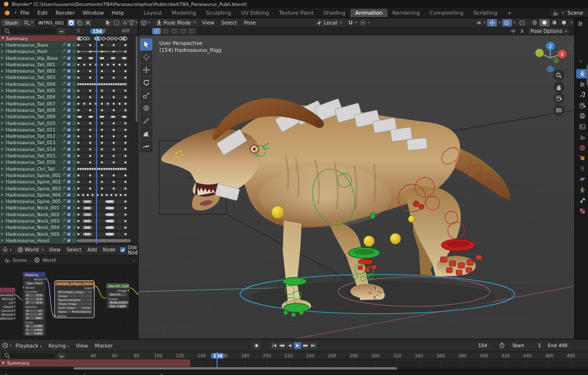 This screenshot has height=375, width=588. Describe the element at coordinates (117, 23) in the screenshot. I see `show-hidden-filter-icon` at that location.